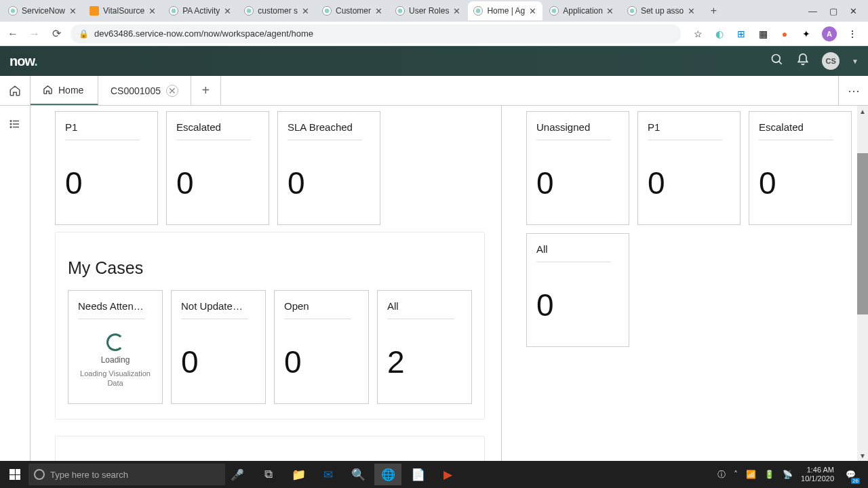  Describe the element at coordinates (115, 347) in the screenshot. I see `mycases-card-0: Needs Atten…LoadingLoading Visualization…` at that location.